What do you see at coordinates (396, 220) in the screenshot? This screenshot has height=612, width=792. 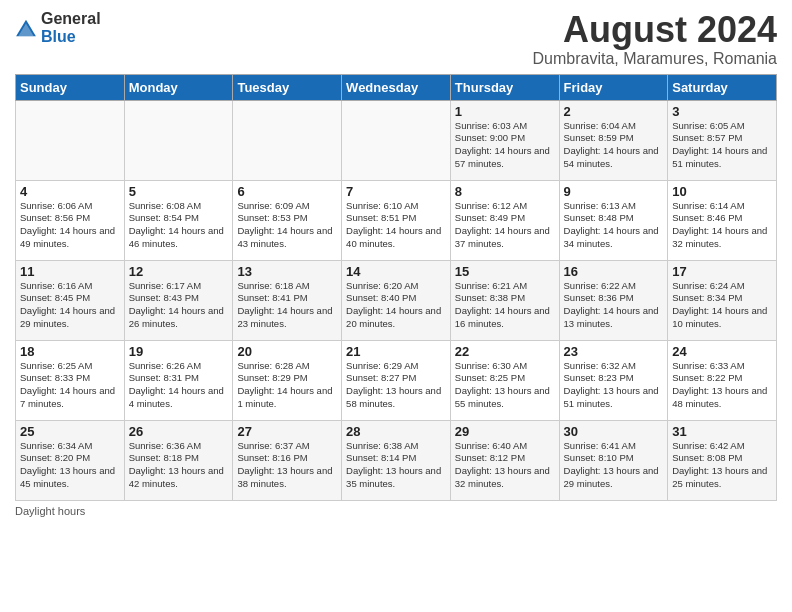 I see `calendar-cell: 7Sunrise: 6:10 AM Sunset: 8:51 PM Daylig…` at bounding box center [396, 220].